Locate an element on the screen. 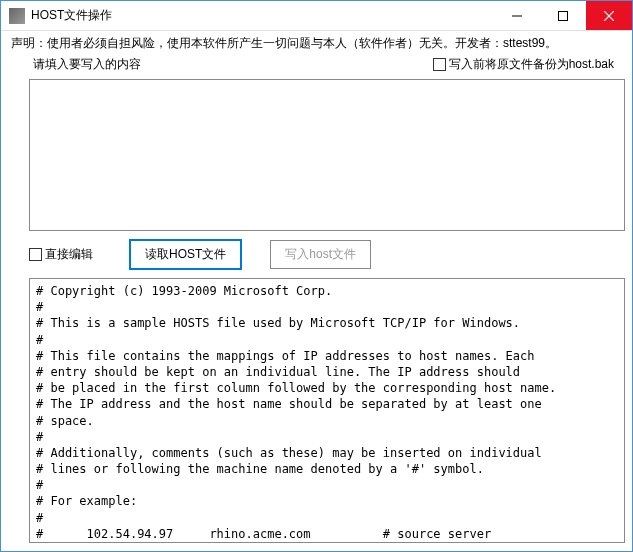  backup-checkbox-wrap: 写入前将原文件备份为host.bak is located at coordinates (524, 64).